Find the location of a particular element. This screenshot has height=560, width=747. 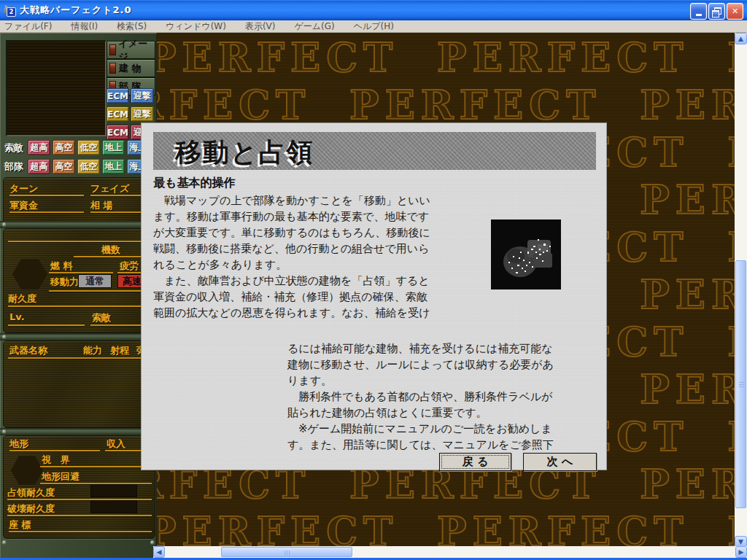

evade-label: 地形回避 is located at coordinates (61, 477).